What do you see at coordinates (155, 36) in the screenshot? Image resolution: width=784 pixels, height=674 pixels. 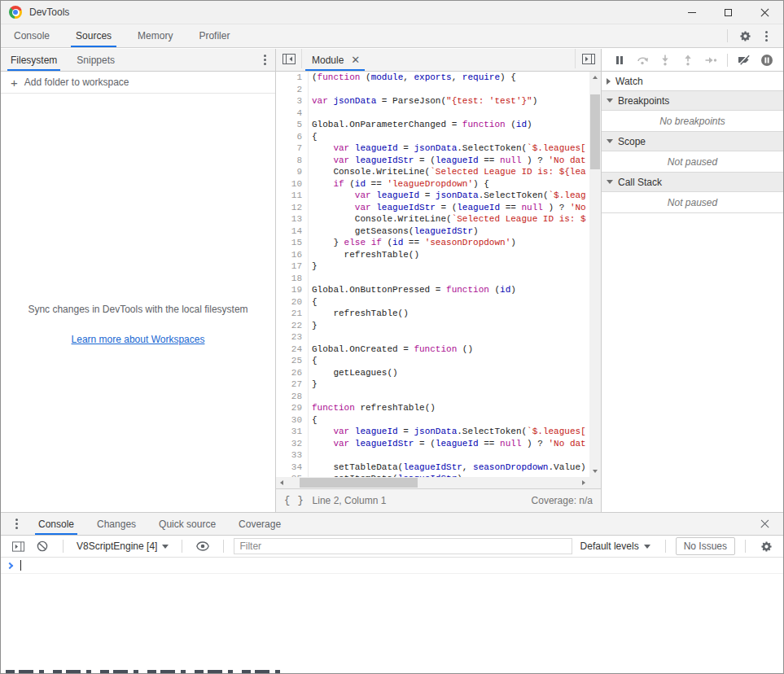 I see `tab-memory: Memory` at bounding box center [155, 36].